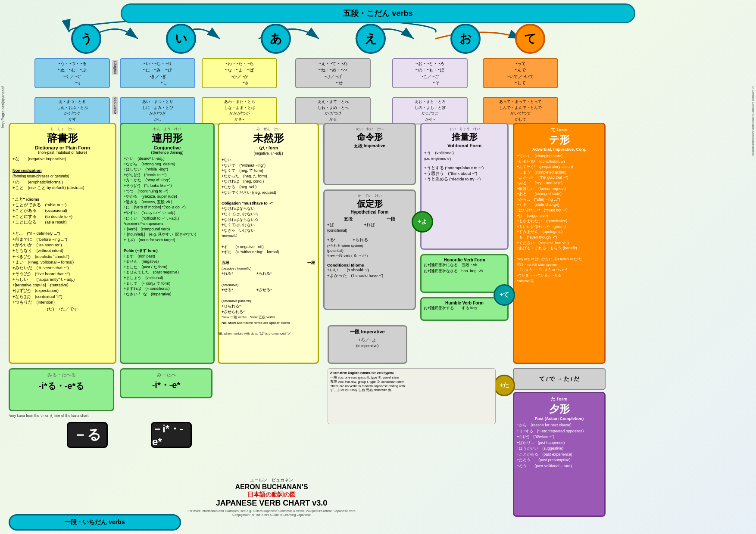 Image resolution: width=756 pixels, height=534 pixels. What do you see at coordinates (333, 111) in the screenshot?
I see `e-examples-box: あえ・まて・とれしね・よめ・とべかけ/つげかせ` at bounding box center [333, 111].